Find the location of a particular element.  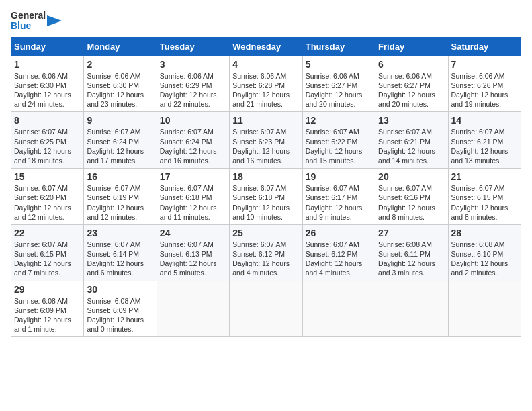

day-number: 22 is located at coordinates (47, 233).